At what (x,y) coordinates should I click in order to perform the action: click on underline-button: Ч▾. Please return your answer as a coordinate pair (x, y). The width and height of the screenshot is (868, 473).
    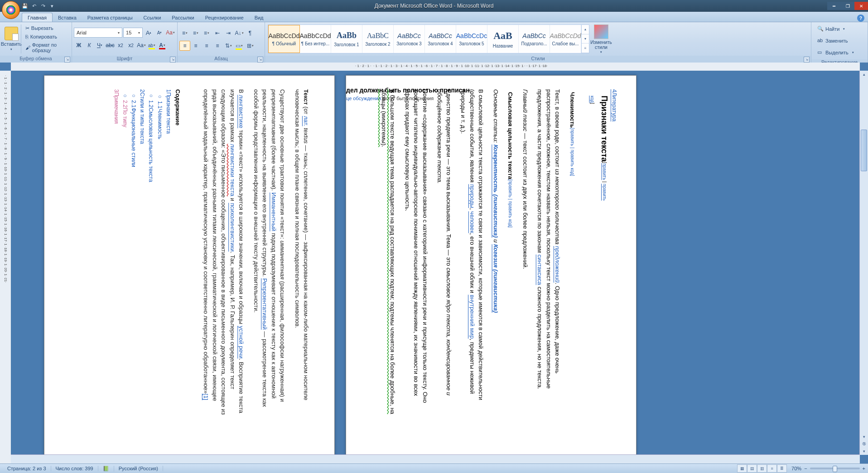
    Looking at the image, I should click on (100, 45).